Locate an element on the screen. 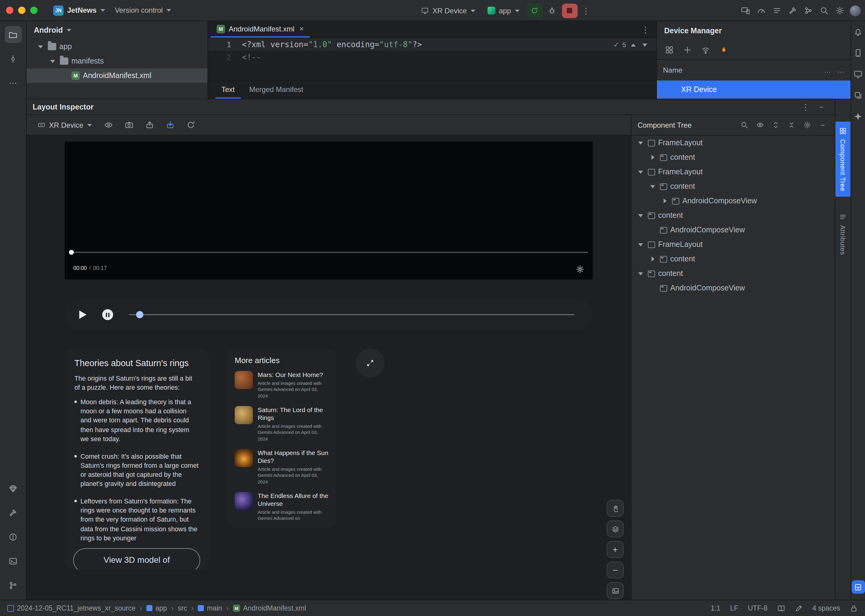  collapse-all-icon is located at coordinates (791, 125).